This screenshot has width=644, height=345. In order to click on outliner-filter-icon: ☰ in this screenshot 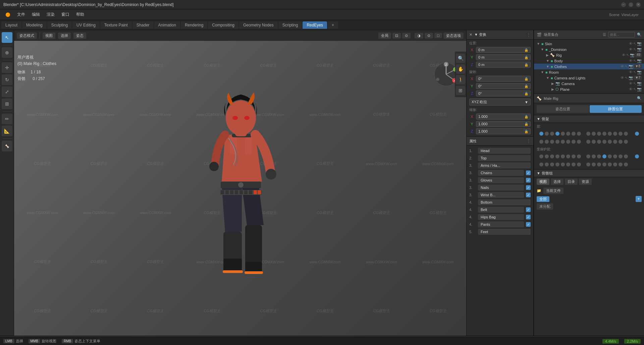, I will do `click(604, 35)`.